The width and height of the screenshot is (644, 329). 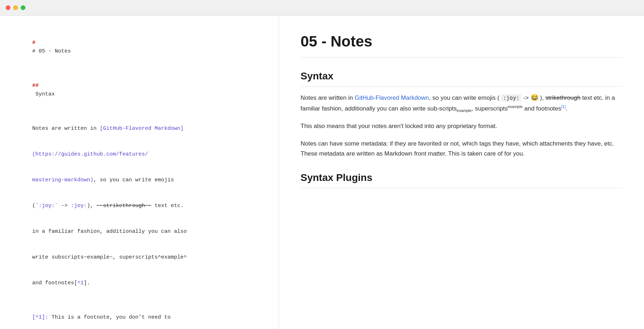 What do you see at coordinates (124, 206) in the screenshot?
I see `editor-strikethrough-text: ~~strikethrough~~` at bounding box center [124, 206].